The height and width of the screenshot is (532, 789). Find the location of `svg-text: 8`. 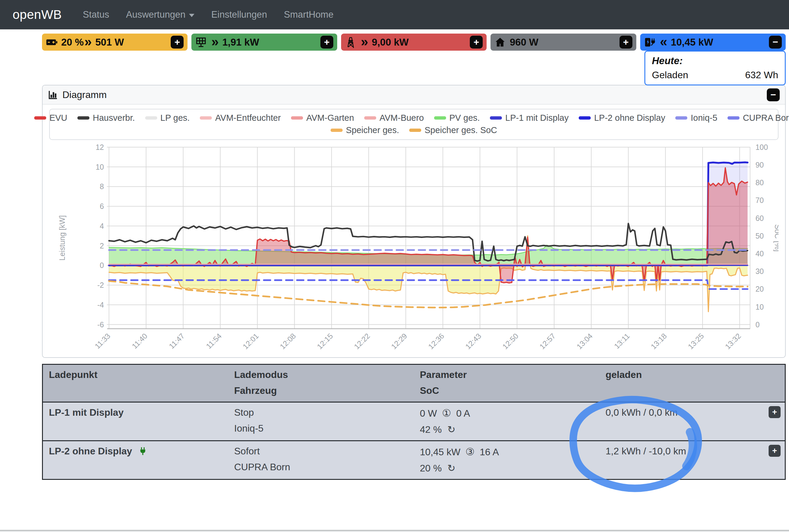

svg-text: 8 is located at coordinates (102, 187).